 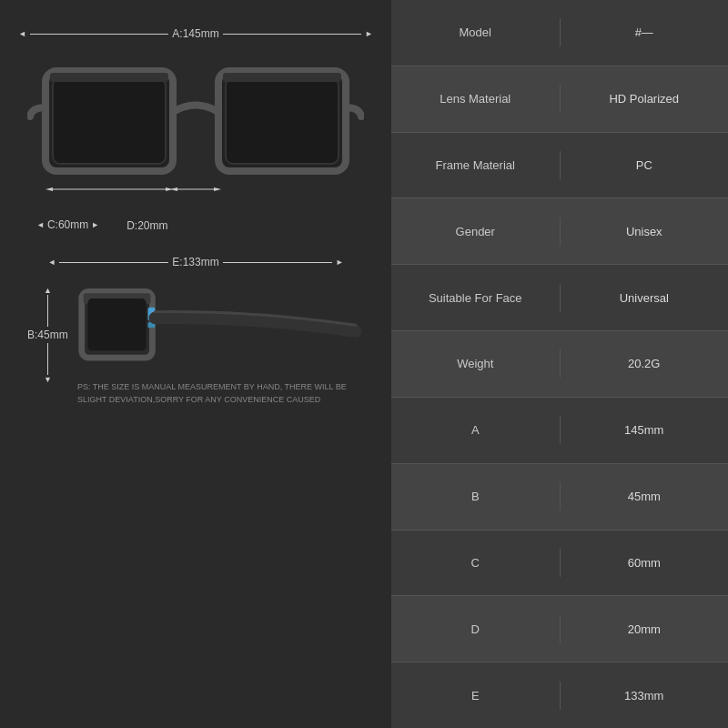 I want to click on ps-note: PS: THE SIZE IS MANUAL MEASUREMENT BY HA…, so click(x=214, y=393).